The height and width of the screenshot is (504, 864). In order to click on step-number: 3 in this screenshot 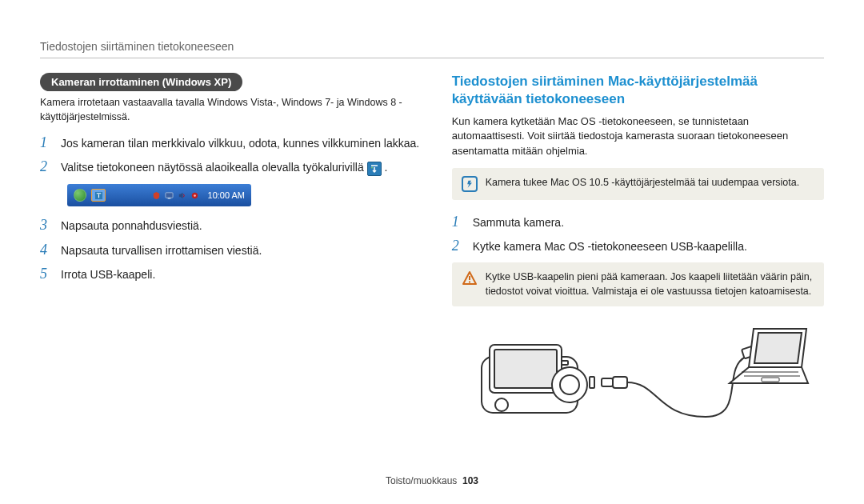, I will do `click(46, 226)`.